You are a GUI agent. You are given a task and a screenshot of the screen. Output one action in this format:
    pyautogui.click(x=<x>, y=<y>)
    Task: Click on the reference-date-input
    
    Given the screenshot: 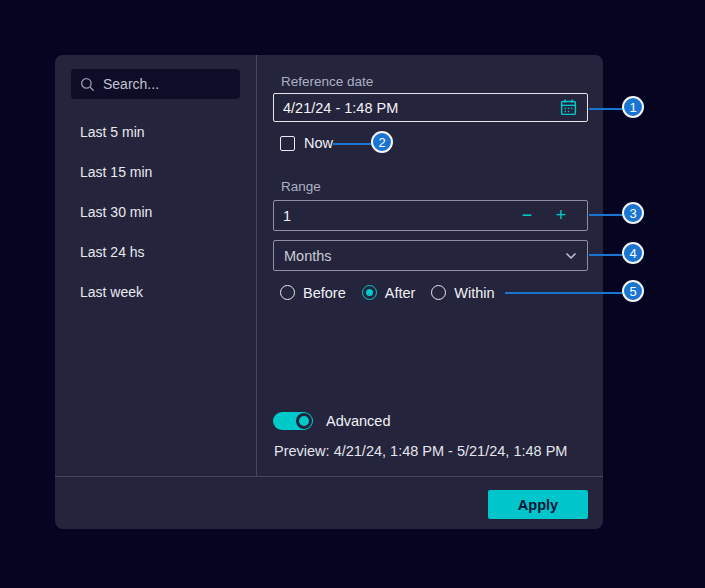 What is the action you would take?
    pyautogui.click(x=421, y=108)
    